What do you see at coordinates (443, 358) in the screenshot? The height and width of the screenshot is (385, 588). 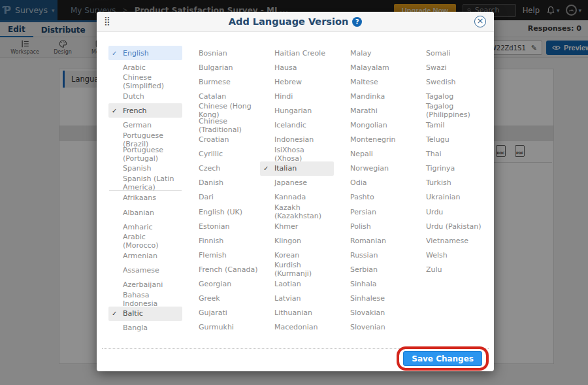 I see `save-changes-button: Save Changes` at bounding box center [443, 358].